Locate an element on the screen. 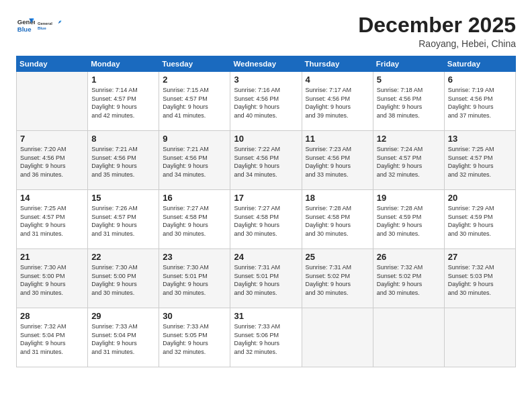 The width and height of the screenshot is (532, 411). day-info: Sunrise: 7:28 AM Sunset: 4:59 PM Dayligh… is located at coordinates (408, 221).